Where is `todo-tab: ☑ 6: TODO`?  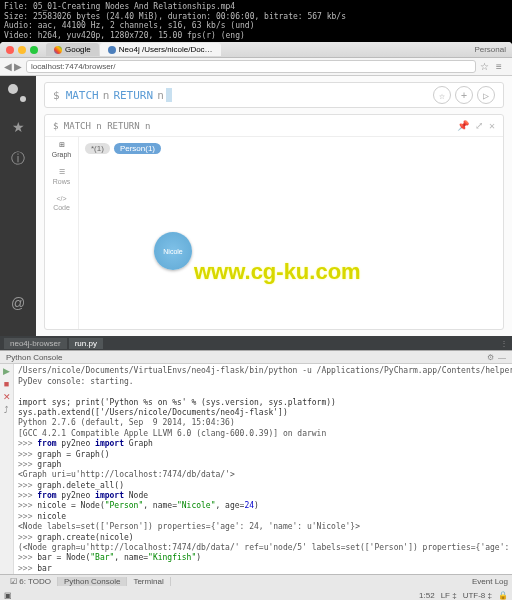 todo-tab: ☑ 6: TODO is located at coordinates (31, 582).